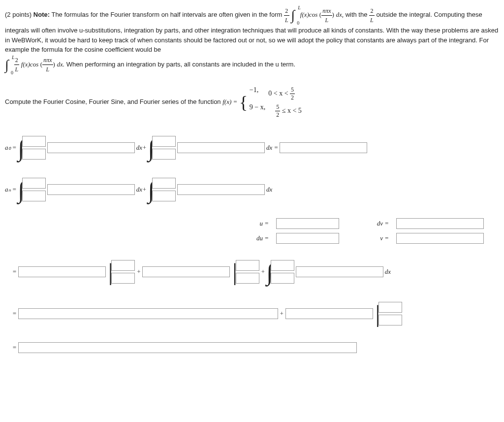 This screenshot has width=504, height=422. Describe the element at coordinates (34, 183) in the screenshot. I see `an-int1-upper` at that location.